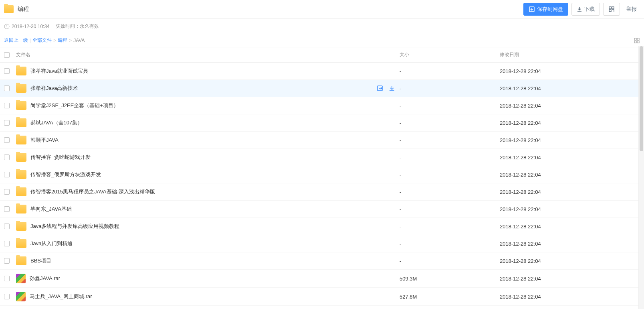 The width and height of the screenshot is (644, 309). What do you see at coordinates (450, 55) in the screenshot?
I see `header-size-col: 大小` at bounding box center [450, 55].